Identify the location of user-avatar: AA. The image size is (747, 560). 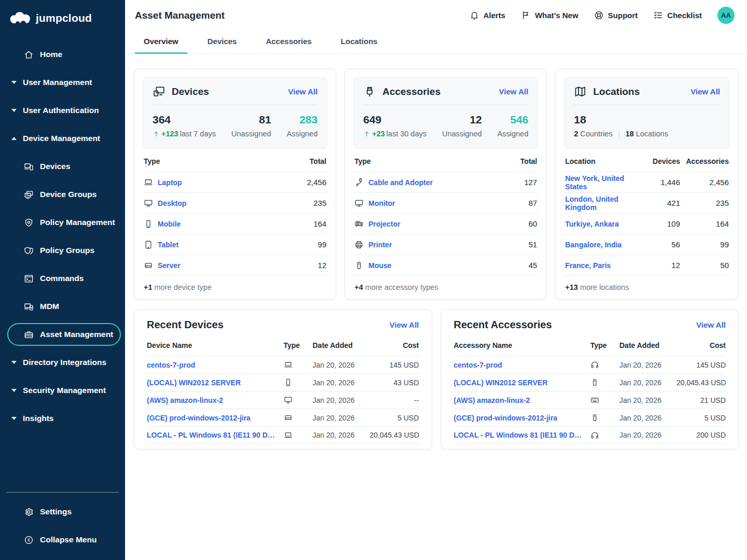
(726, 16).